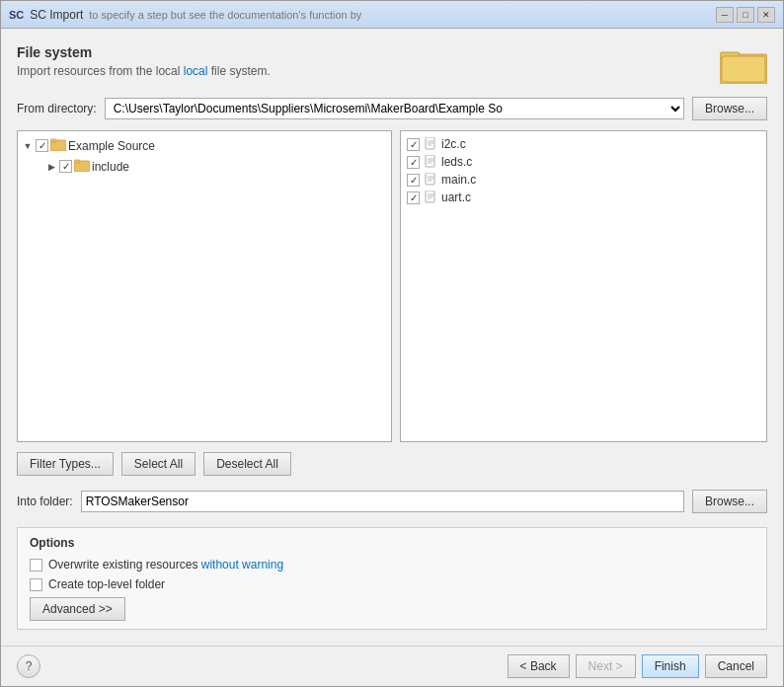 This screenshot has height=687, width=784. What do you see at coordinates (16, 15) in the screenshot?
I see `app-icon: SC` at bounding box center [16, 15].